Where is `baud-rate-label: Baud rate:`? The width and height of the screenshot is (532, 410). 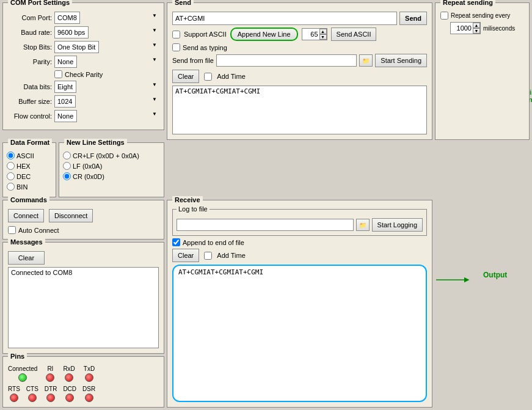
baud-rate-label: Baud rate: is located at coordinates (30, 32).